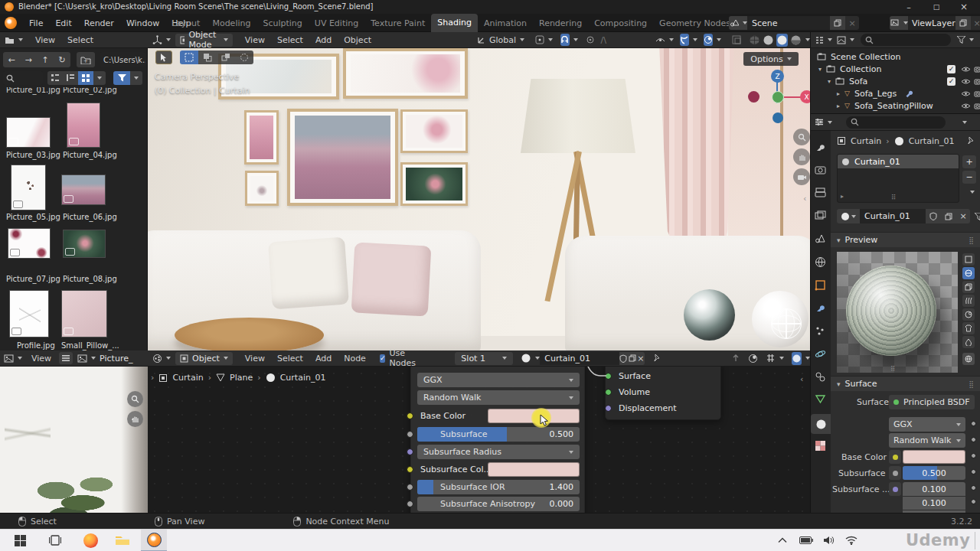  Describe the element at coordinates (66, 358) in the screenshot. I see `hamburger-icon` at that location.